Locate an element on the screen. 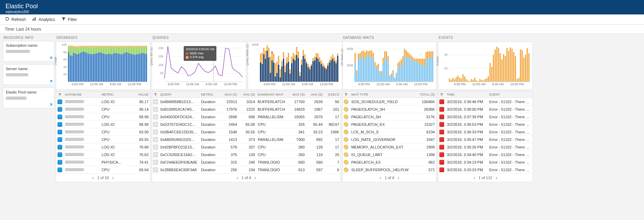  query-waits-chart: 500k 6:00 PM12:00 AM6:00 AM12:00 PM Quer… is located at coordinates (295, 66).